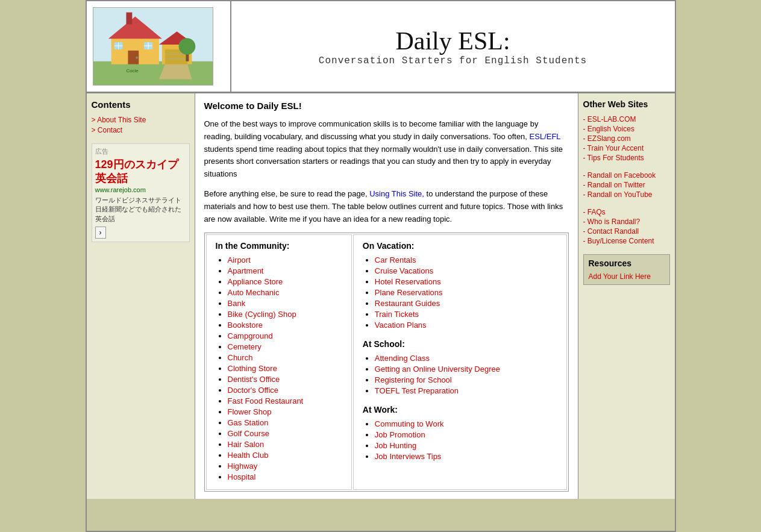  What do you see at coordinates (285, 445) in the screenshot?
I see `list-item: Hair Salon` at bounding box center [285, 445].